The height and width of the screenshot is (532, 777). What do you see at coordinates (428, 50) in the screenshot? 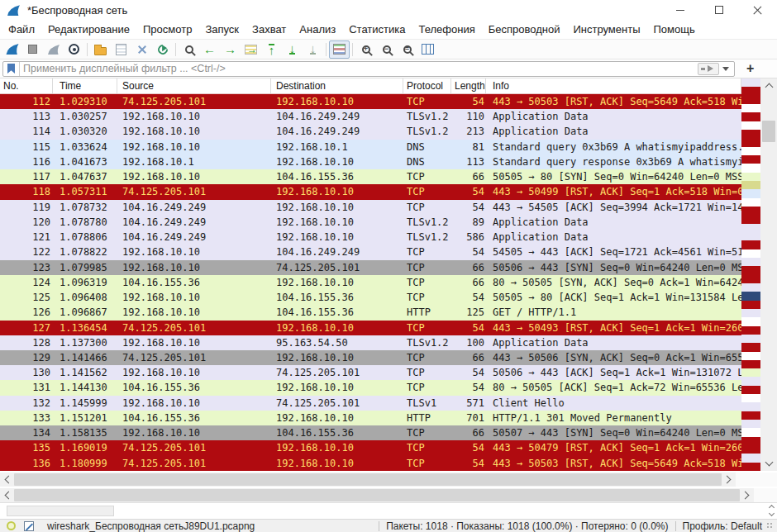
I see `resize-columns-button` at bounding box center [428, 50].